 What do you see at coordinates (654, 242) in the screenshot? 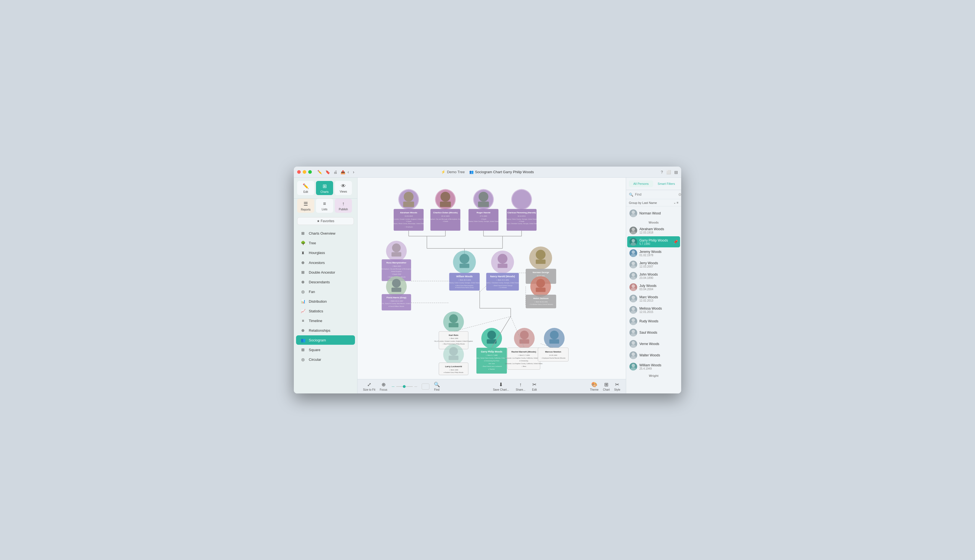
I see `list-item: Garry Philip Woods 5.7.1980 📌` at bounding box center [654, 242].